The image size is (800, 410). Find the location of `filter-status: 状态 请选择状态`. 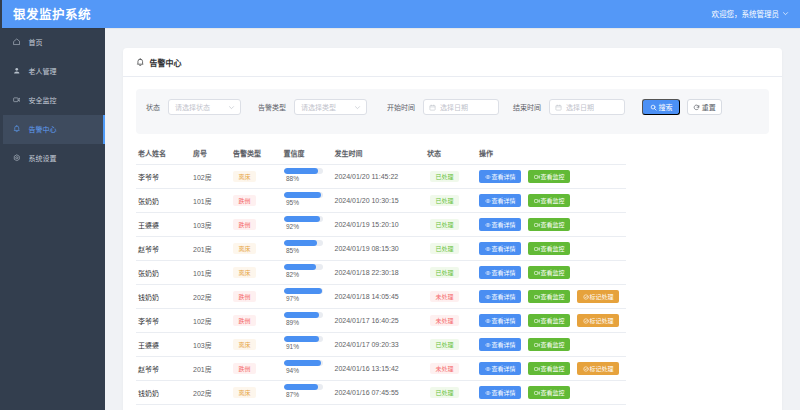

filter-status: 状态 请选择状态 is located at coordinates (194, 107).